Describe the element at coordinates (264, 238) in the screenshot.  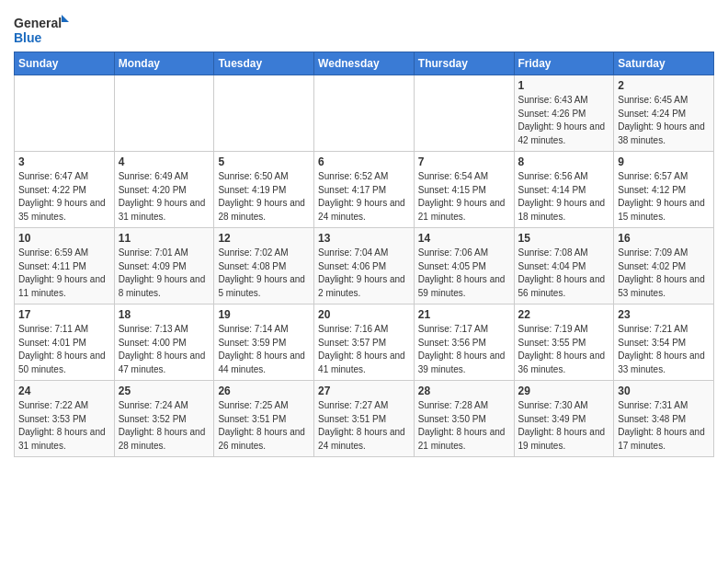
I see `day-number: 12` at that location.